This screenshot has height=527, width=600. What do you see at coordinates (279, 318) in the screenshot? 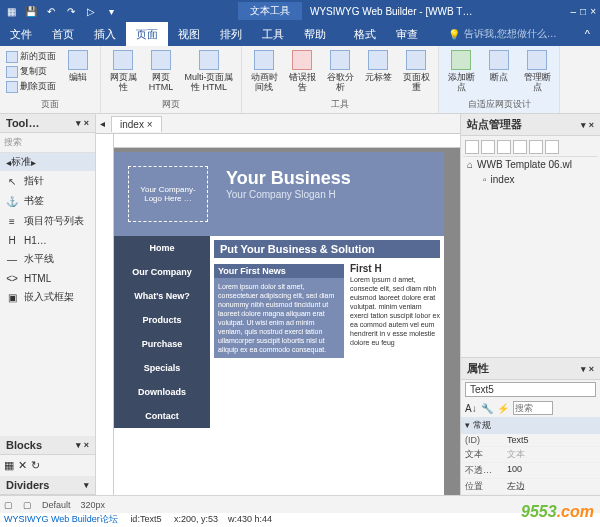
I see `news-body: Lorem ipsum dolor sit amet, consectetuer…` at bounding box center [279, 318].